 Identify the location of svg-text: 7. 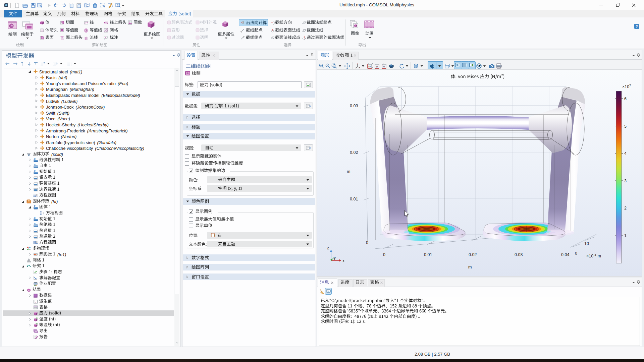
(630, 85).